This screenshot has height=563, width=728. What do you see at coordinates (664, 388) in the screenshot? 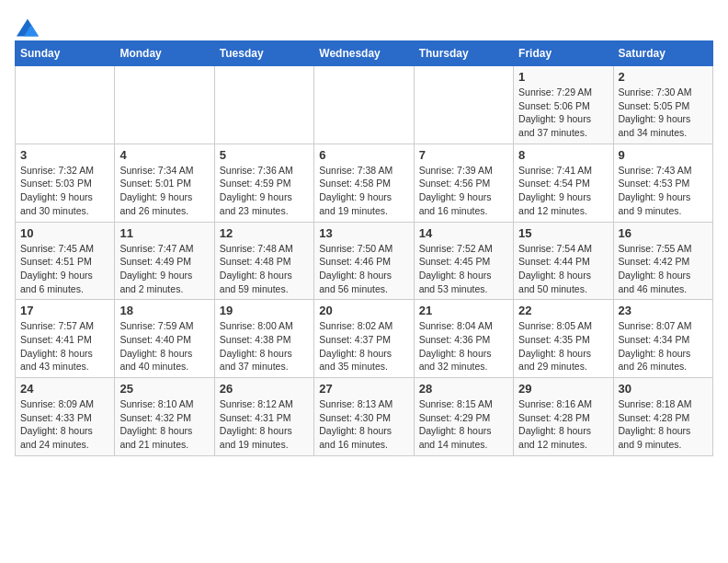
I see `day-number: 30` at bounding box center [664, 388].